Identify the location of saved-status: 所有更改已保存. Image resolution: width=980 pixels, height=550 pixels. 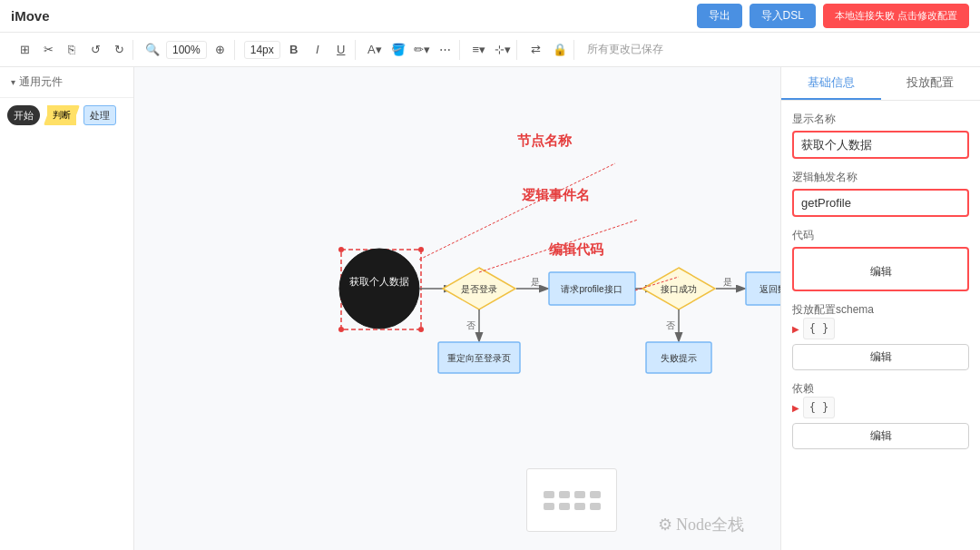
(625, 49).